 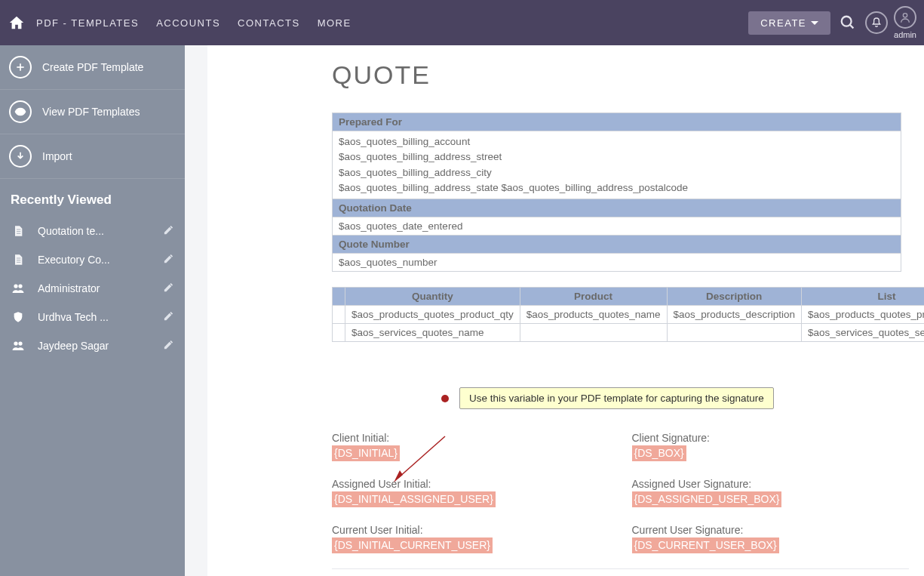 What do you see at coordinates (863, 315) in the screenshot?
I see `table-cell: $aos_products_quotes_product_lis` at bounding box center [863, 315].